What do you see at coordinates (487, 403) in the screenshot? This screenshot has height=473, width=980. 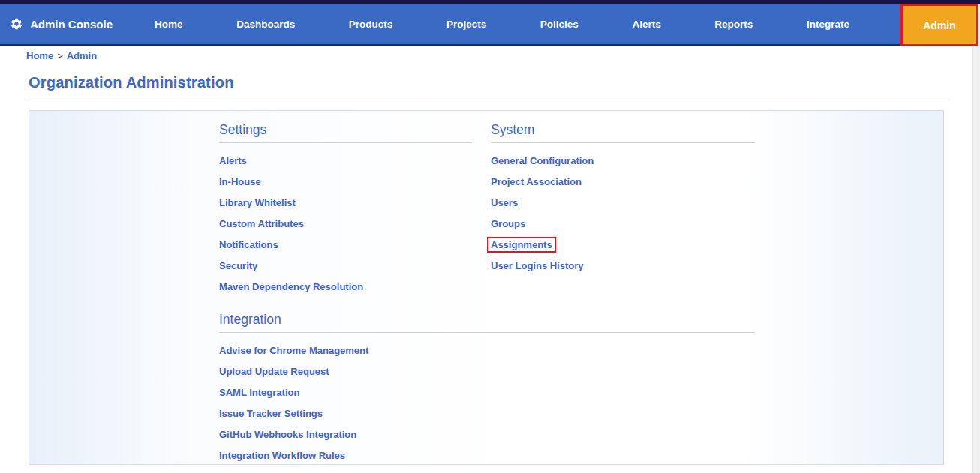 I see `integration-links: Advise for Chrome Management Upload Upda…` at bounding box center [487, 403].